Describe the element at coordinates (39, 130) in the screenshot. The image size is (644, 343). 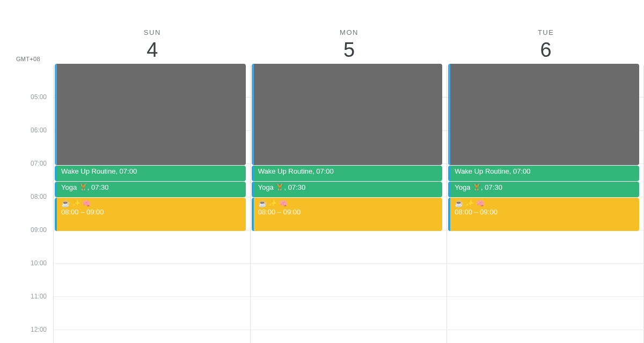
I see `hour-label: 06:00` at that location.